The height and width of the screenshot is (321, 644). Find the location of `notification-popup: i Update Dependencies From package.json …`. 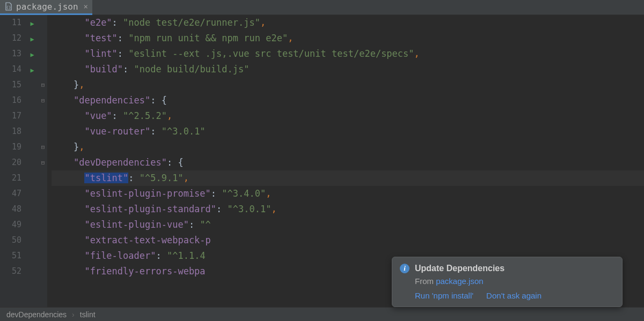

notification-popup: i Update Dependencies From package.json … is located at coordinates (507, 282).